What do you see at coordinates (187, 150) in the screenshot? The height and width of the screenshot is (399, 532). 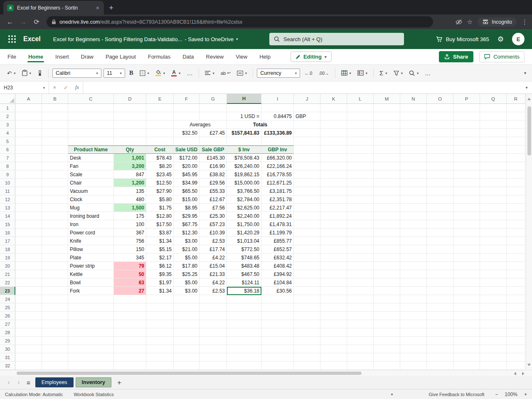 I see `cell-F6: Sale USD` at bounding box center [187, 150].